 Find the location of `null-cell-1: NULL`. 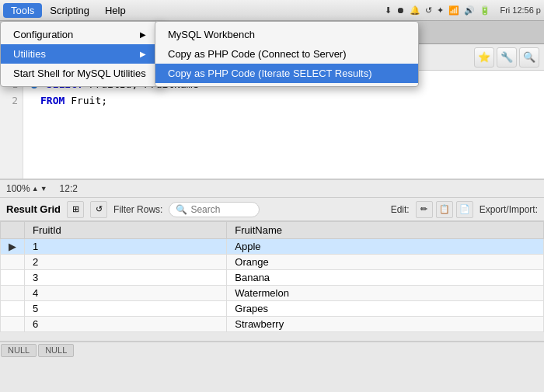

null-cell-1: NULL is located at coordinates (19, 351).